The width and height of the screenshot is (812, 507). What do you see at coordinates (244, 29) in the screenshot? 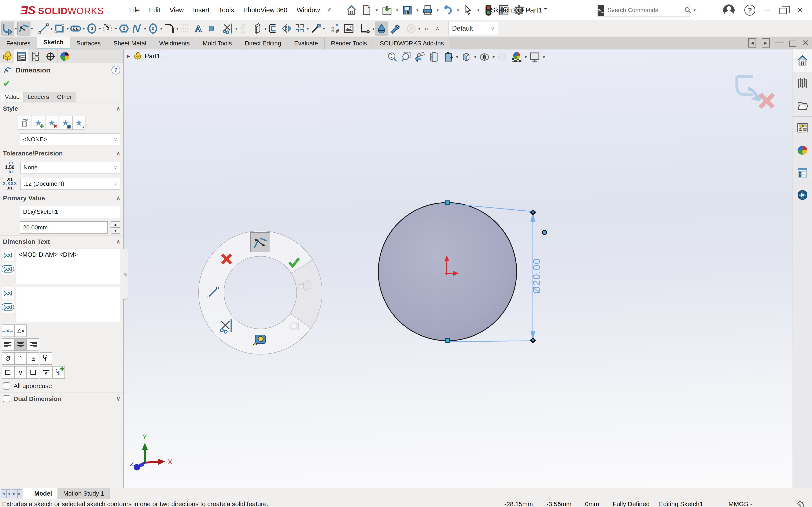
I see `convert-entities-button` at bounding box center [244, 29].